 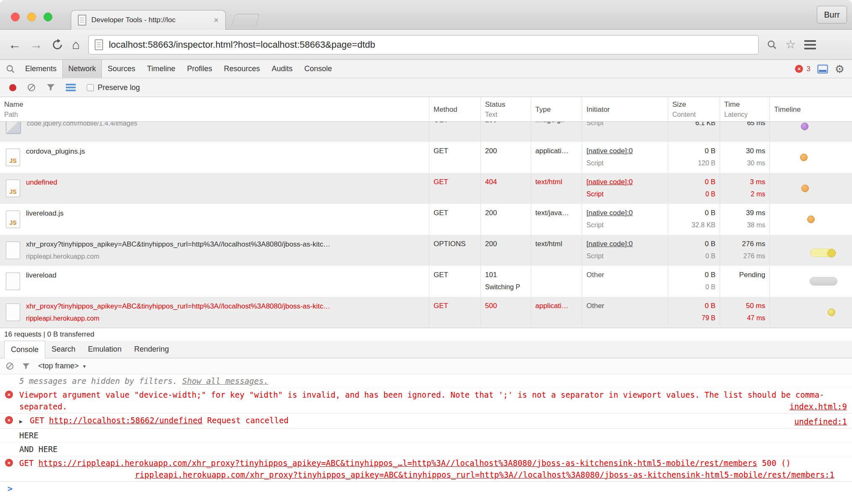 What do you see at coordinates (152, 349) in the screenshot?
I see `drawer-tab-rendering: Rendering` at bounding box center [152, 349].